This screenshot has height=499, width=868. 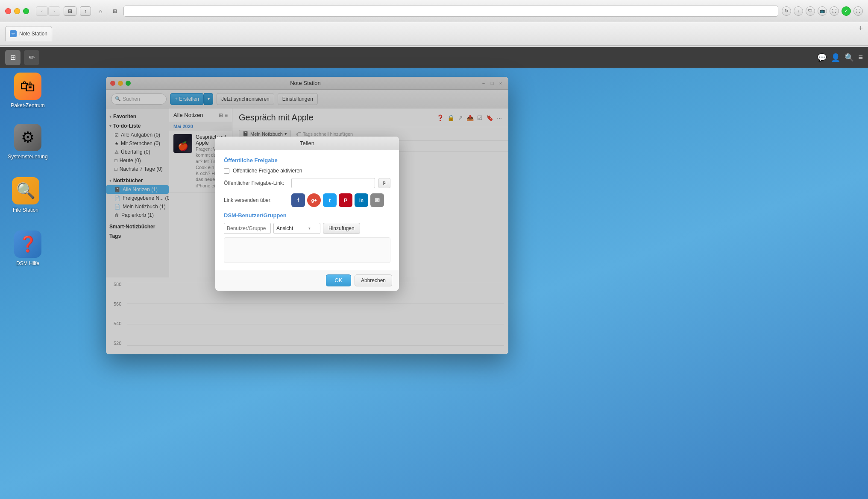 I want to click on dialog-footer: OK Abbrechen, so click(x=307, y=280).